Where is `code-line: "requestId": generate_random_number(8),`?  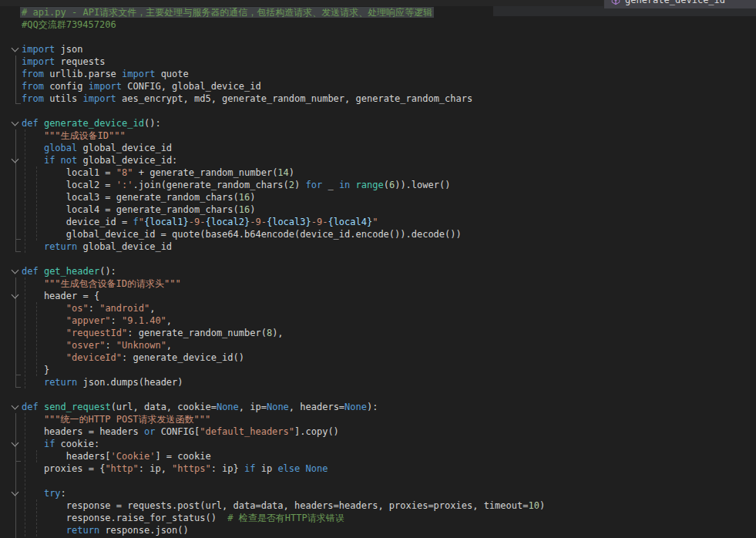
code-line: "requestId": generate_random_number(8), is located at coordinates (153, 333).